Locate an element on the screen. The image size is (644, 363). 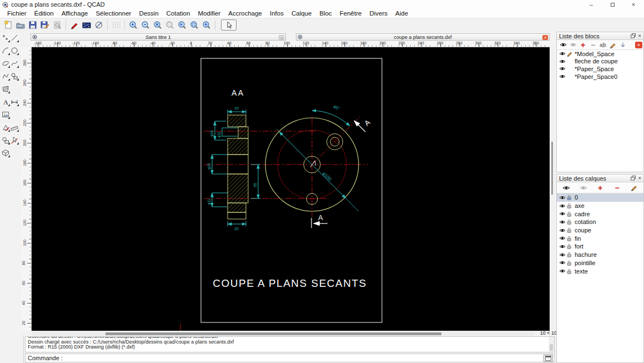
show-all-blocks-icon is located at coordinates (563, 44).